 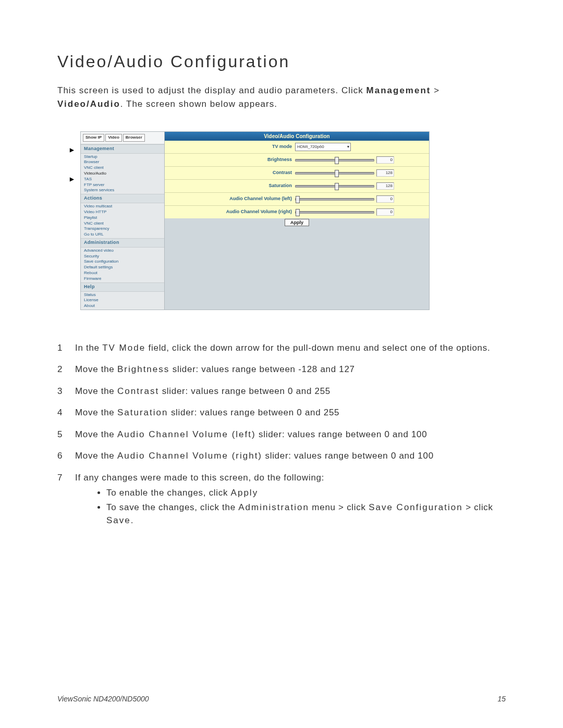 I want to click on step: 4Move the Saturation slider: values rang…, so click(x=282, y=413).